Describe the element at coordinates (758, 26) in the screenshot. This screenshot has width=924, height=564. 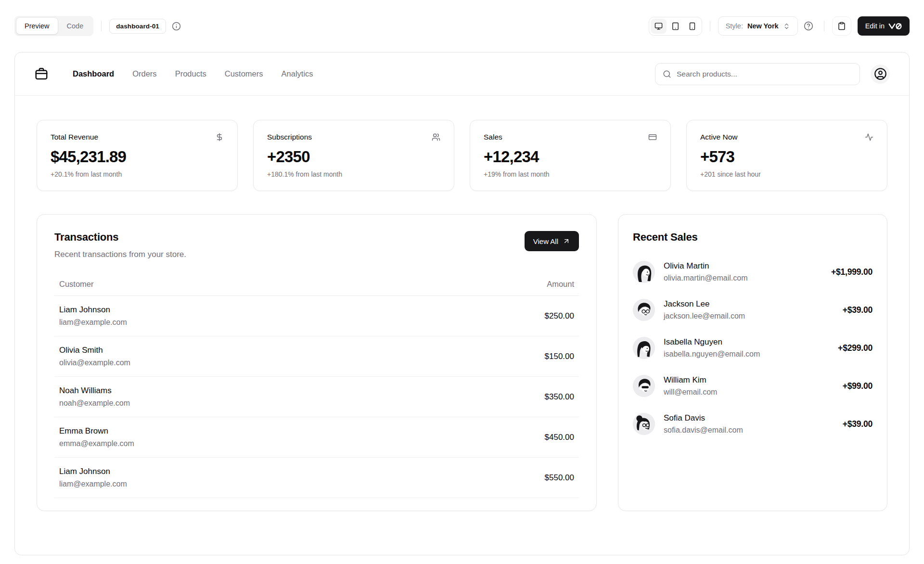
I see `style-select: Style: New York` at that location.